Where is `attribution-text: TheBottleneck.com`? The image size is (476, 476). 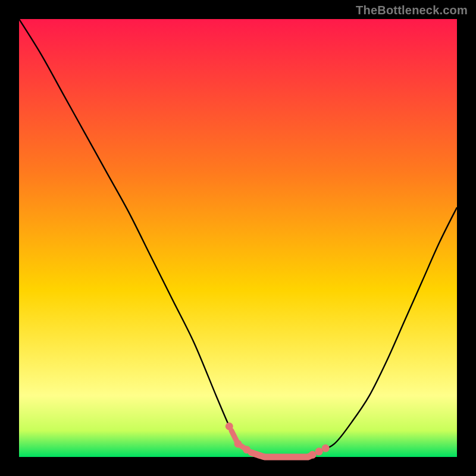 attribution-text: TheBottleneck.com is located at coordinates (412, 11).